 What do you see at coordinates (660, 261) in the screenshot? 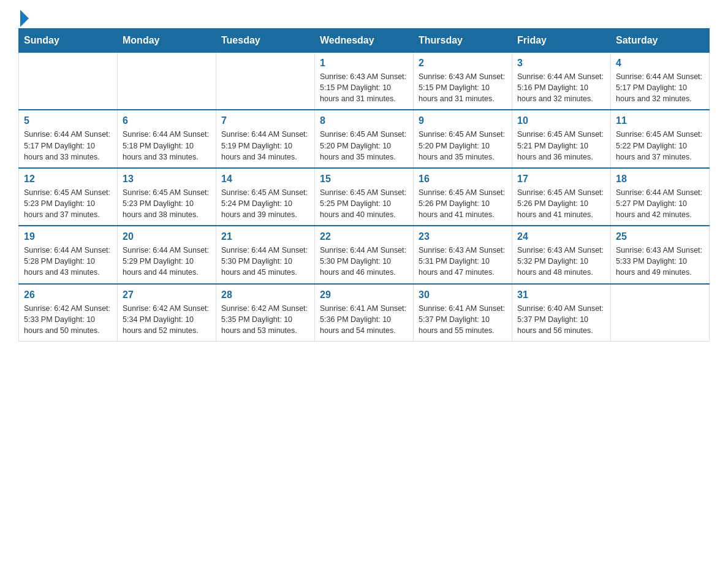
I see `day-info: Sunrise: 6:43 AM Sunset: 5:33 PM Dayligh…` at bounding box center [660, 261].